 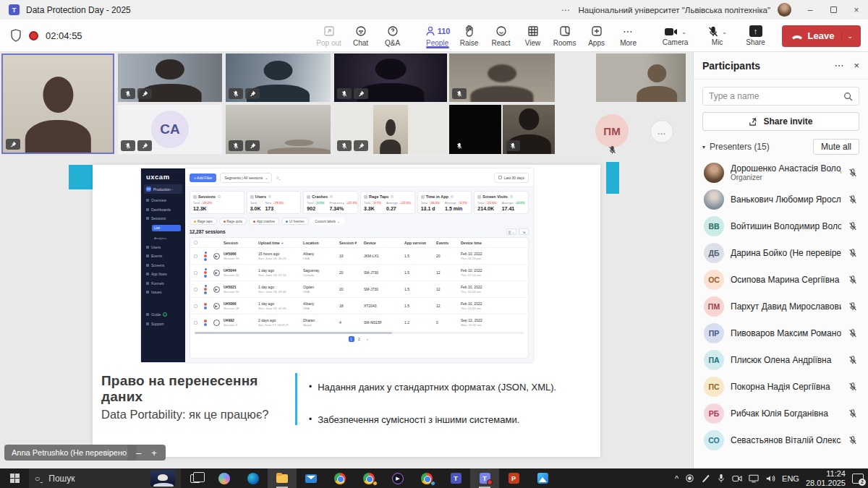 I want to click on share-button: ↑ Share, so click(x=756, y=36).